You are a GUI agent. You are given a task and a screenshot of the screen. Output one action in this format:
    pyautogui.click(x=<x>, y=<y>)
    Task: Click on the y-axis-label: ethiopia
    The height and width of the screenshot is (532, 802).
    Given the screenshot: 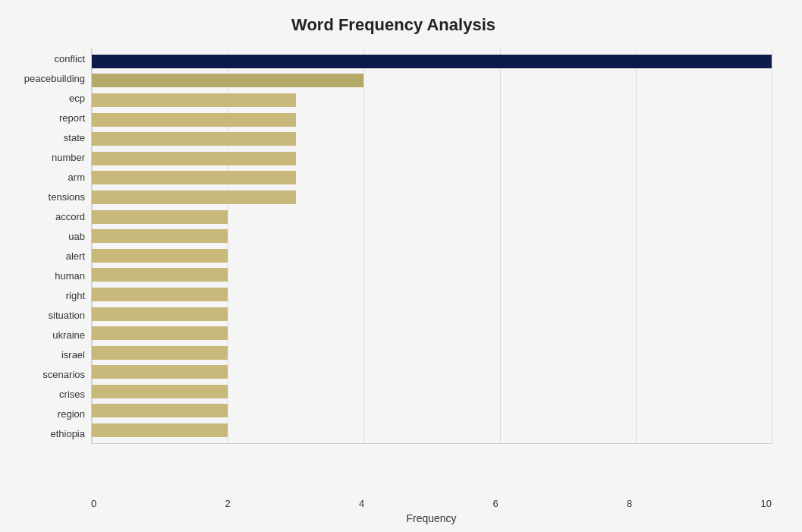 What is the action you would take?
    pyautogui.click(x=68, y=434)
    